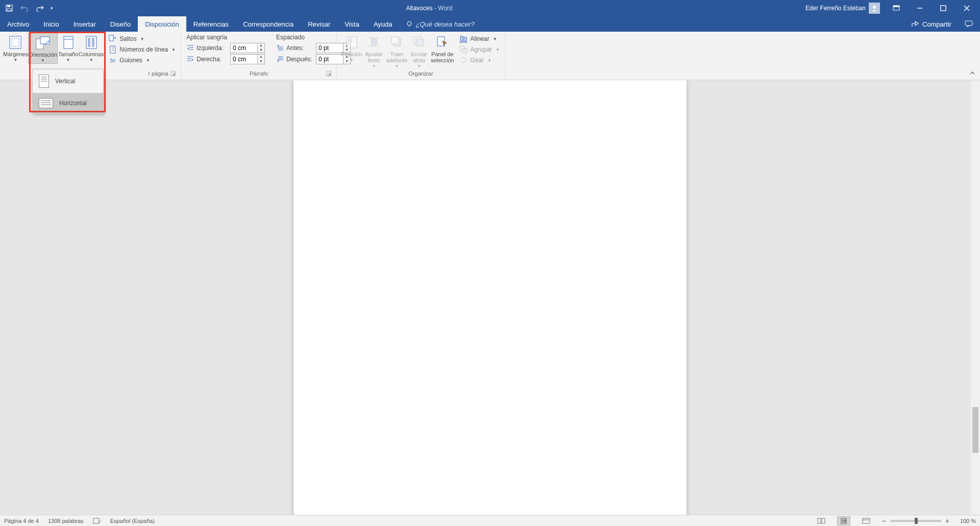  Describe the element at coordinates (244, 59) in the screenshot. I see `indent-right-value` at that location.